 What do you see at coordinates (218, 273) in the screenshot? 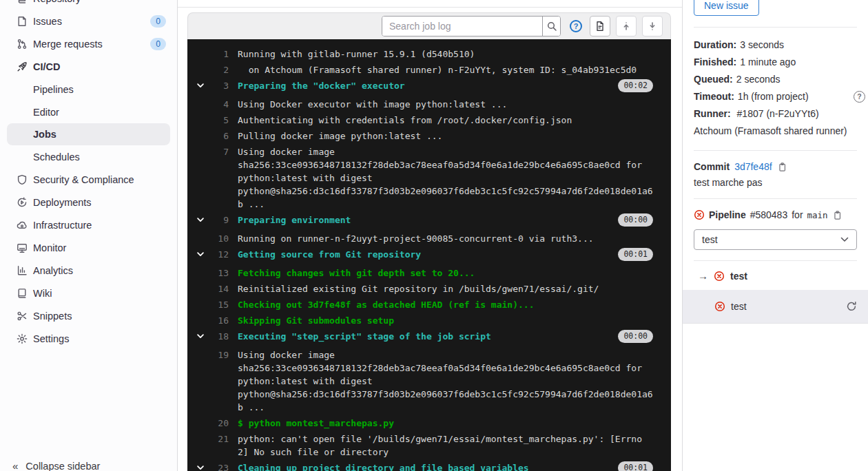
I see `log-line-number: 13` at bounding box center [218, 273].